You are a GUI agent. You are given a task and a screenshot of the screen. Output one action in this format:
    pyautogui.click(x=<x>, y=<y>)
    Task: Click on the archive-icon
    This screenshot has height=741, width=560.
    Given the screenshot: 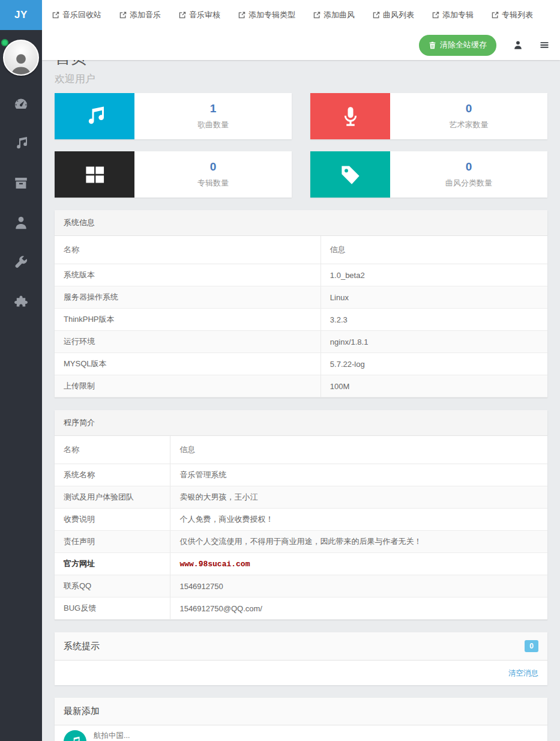 What is the action you would take?
    pyautogui.click(x=21, y=183)
    